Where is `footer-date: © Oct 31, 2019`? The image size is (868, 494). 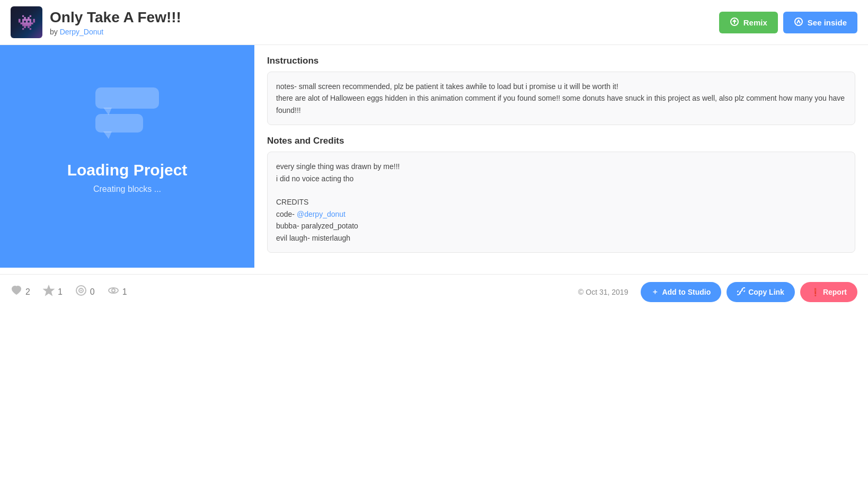
footer-date: © Oct 31, 2019 is located at coordinates (603, 292).